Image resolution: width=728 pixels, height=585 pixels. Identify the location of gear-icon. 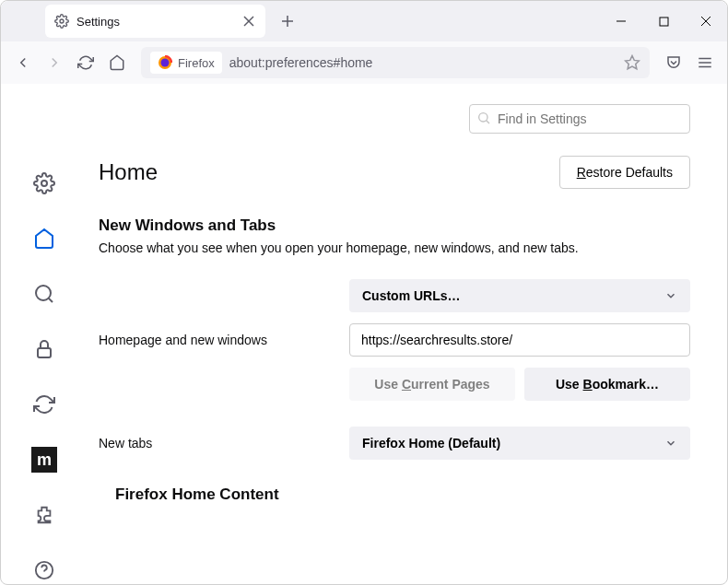
(62, 21).